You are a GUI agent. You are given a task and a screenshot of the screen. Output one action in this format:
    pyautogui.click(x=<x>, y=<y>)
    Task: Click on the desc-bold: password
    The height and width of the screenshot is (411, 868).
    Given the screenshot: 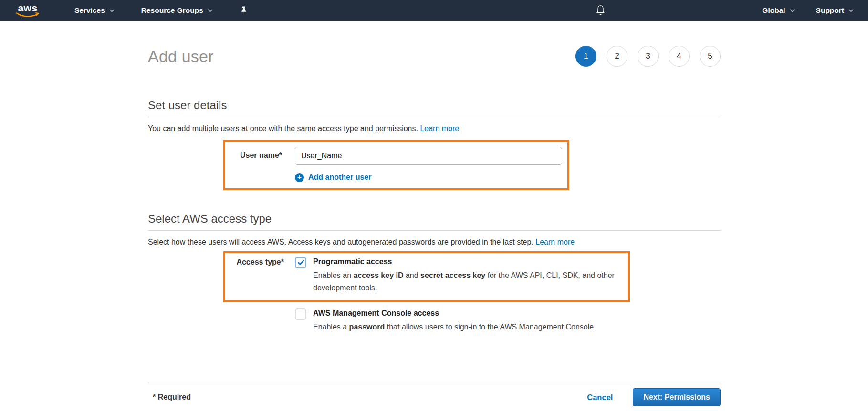 What is the action you would take?
    pyautogui.click(x=367, y=327)
    